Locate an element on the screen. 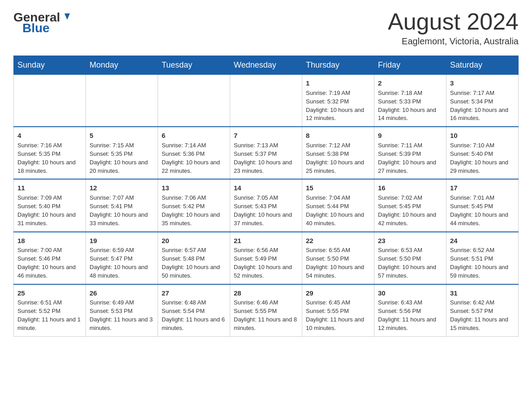  calendar-header-friday: Friday is located at coordinates (410, 65).